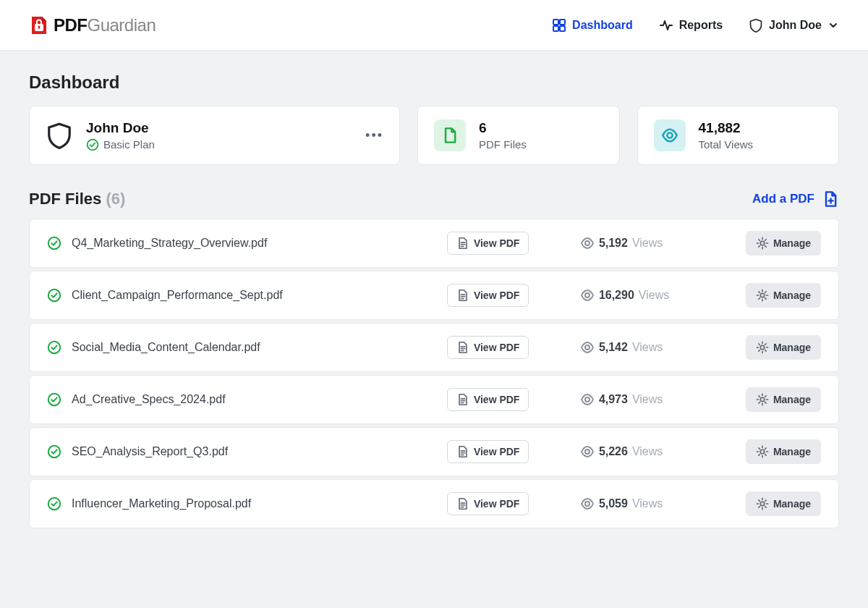 This screenshot has height=608, width=868. Describe the element at coordinates (726, 145) in the screenshot. I see `stat-views-label: Total Views` at that location.